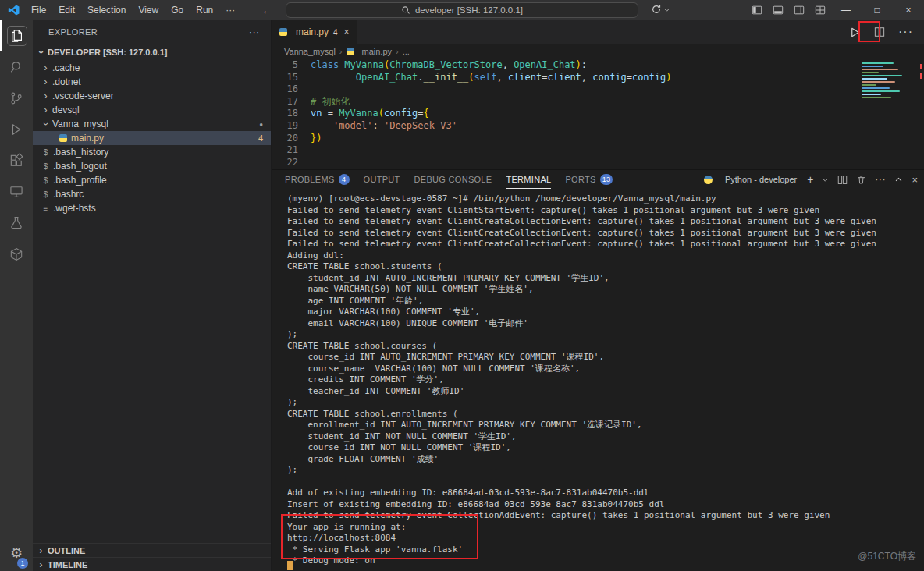 This screenshot has height=571, width=924. Describe the element at coordinates (151, 550) in the screenshot. I see `outline-section: › OUTLINE` at that location.